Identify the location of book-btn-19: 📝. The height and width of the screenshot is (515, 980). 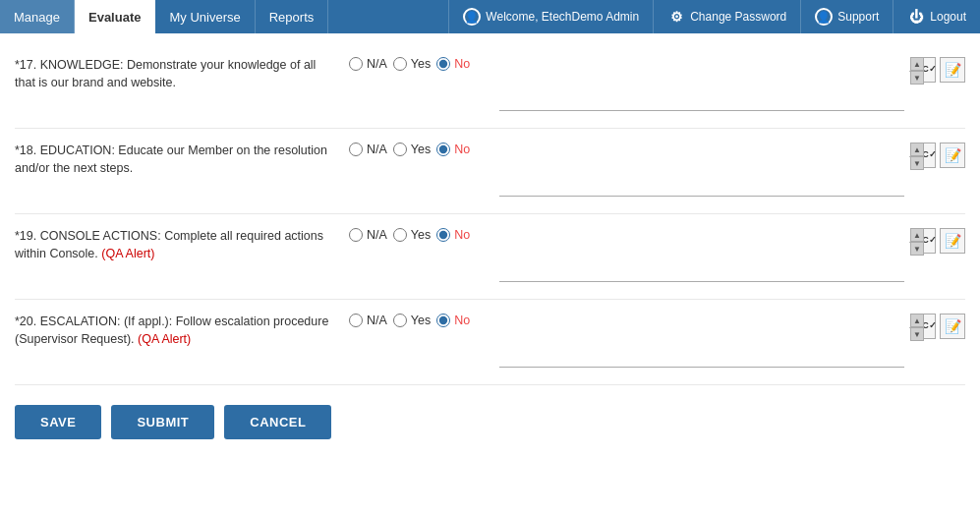
(952, 241).